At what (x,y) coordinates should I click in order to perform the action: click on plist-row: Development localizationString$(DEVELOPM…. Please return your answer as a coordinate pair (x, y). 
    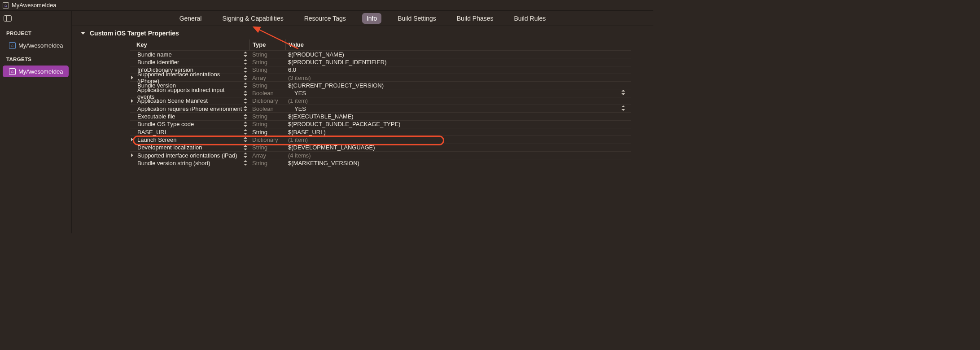
    Looking at the image, I should click on (381, 147).